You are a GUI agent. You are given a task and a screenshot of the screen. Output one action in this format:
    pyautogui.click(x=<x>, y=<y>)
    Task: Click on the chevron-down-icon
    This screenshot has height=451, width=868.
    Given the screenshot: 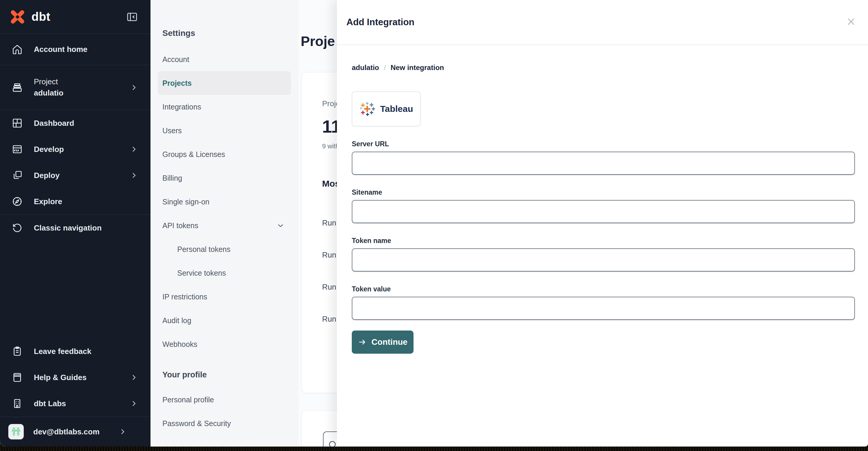 What is the action you would take?
    pyautogui.click(x=280, y=226)
    